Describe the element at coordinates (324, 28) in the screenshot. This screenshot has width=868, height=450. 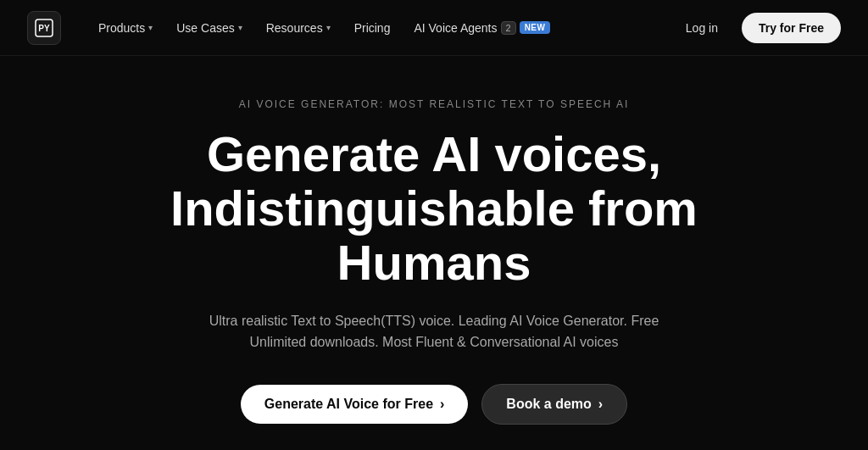
I see `nav-links: Products ▾ Use Cases ▾ Resources ▾ Prici…` at that location.